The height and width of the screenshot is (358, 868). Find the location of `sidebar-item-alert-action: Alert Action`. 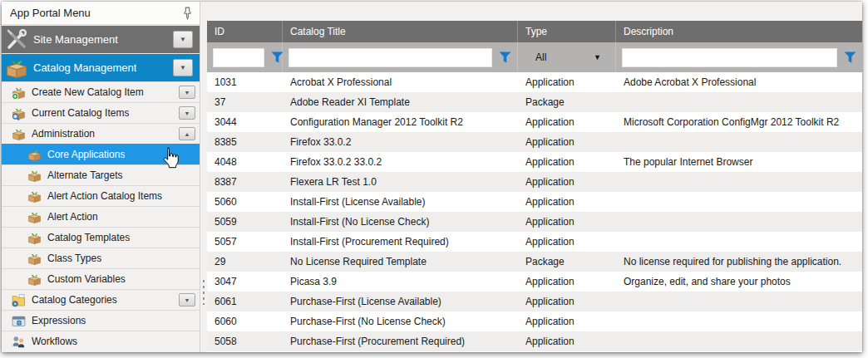

sidebar-item-alert-action: Alert Action is located at coordinates (101, 216).